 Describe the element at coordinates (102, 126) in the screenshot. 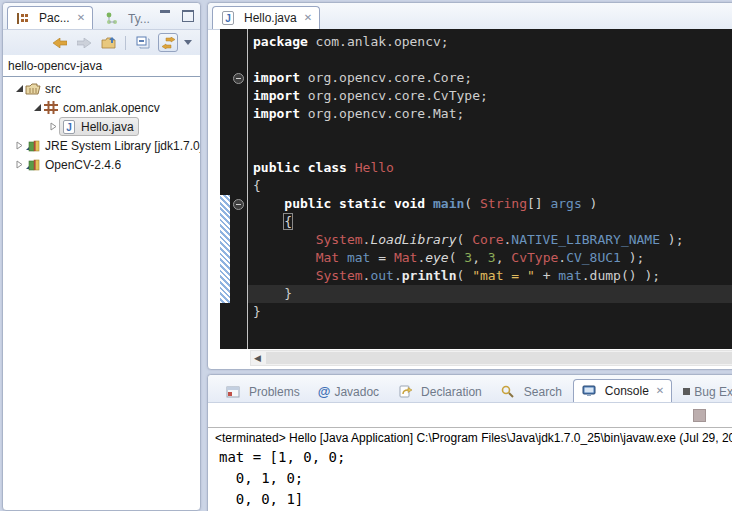

I see `tree-item-hello-java: J Hello.java` at that location.